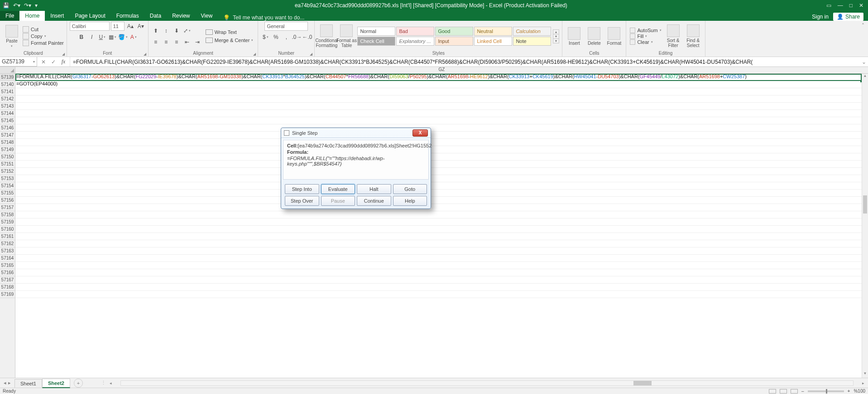 The height and width of the screenshot is (394, 868). What do you see at coordinates (197, 42) in the screenshot?
I see `increase-indent-button: ⇥` at bounding box center [197, 42].